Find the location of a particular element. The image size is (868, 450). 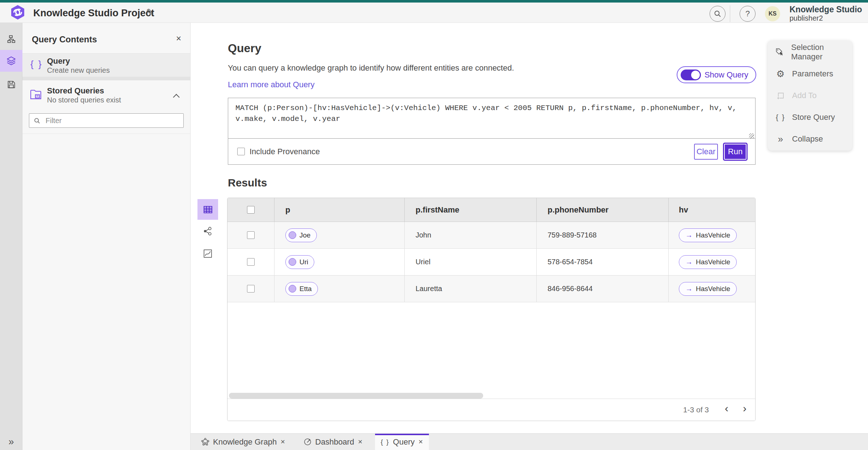

save-icon is located at coordinates (12, 85).